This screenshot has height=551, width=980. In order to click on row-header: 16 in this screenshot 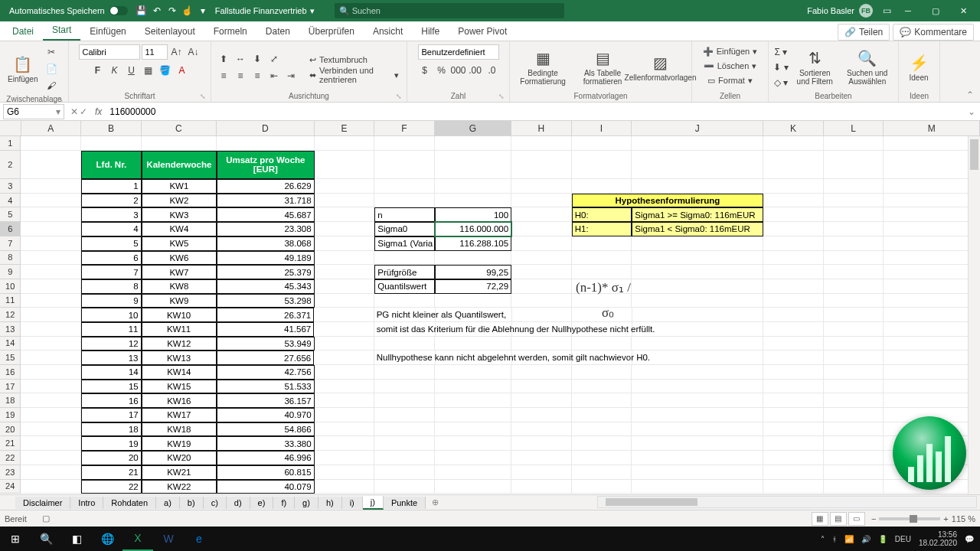, I will do `click(11, 372)`.